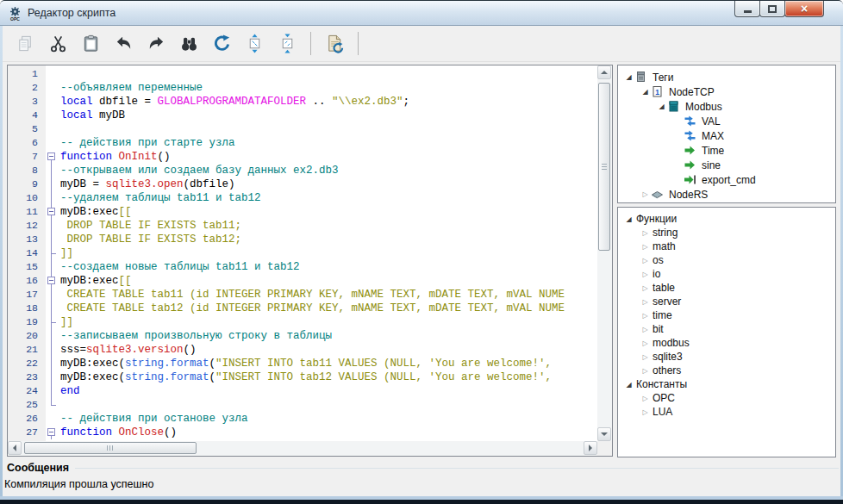 The width and height of the screenshot is (843, 504). I want to click on code-line: 17 CREATE TABLE tab11 (id INTEGER PRIMAR…, so click(303, 295).